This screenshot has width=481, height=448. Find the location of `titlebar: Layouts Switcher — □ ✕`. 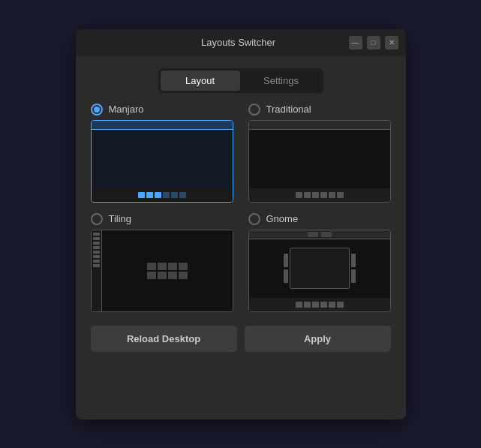

titlebar: Layouts Switcher — □ ✕ is located at coordinates (241, 43).